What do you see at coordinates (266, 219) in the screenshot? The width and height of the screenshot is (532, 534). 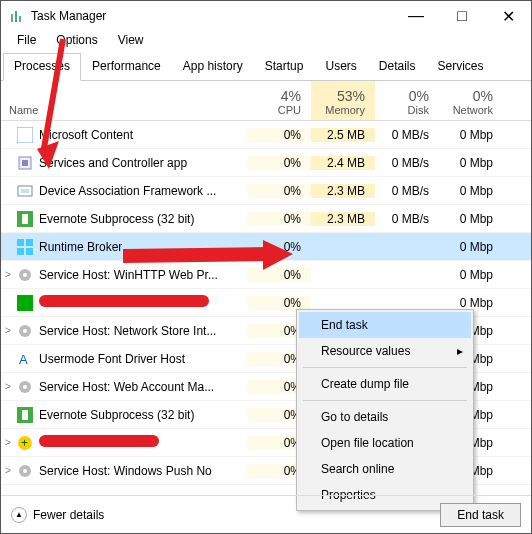 I see `table-row: Evernote Subprocess (32 bit) 0% 2.3 MB 0…` at bounding box center [266, 219].